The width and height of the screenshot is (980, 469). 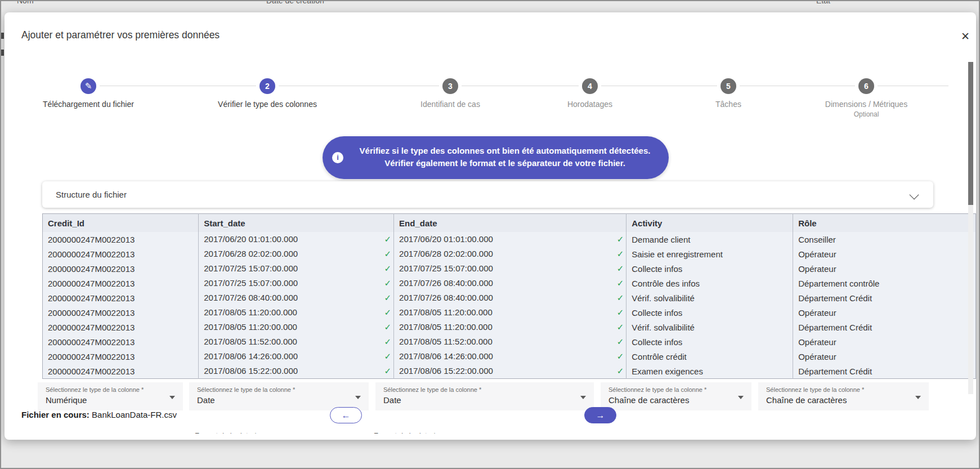 I want to click on column-type-select-4: Sélectionnez le type de la colonne *Chaî…, so click(x=676, y=396).